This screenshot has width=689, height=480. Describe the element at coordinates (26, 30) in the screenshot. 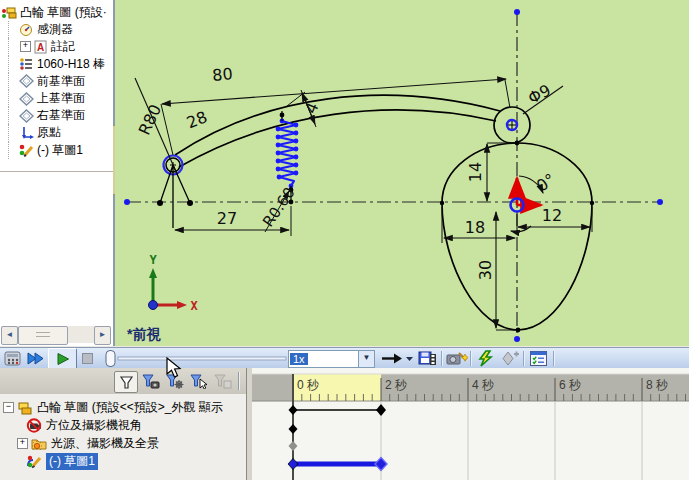

I see `sensors-icon` at that location.